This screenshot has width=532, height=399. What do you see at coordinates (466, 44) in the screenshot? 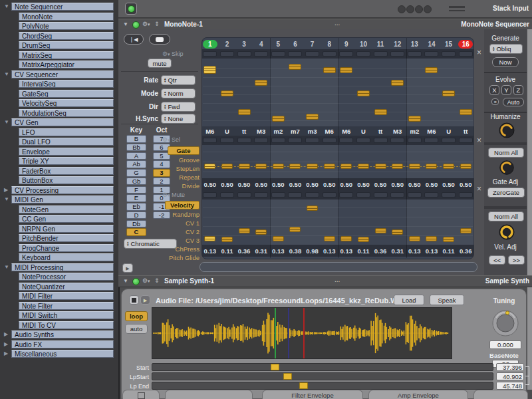
I see `step-pill-last: 16` at bounding box center [466, 44].